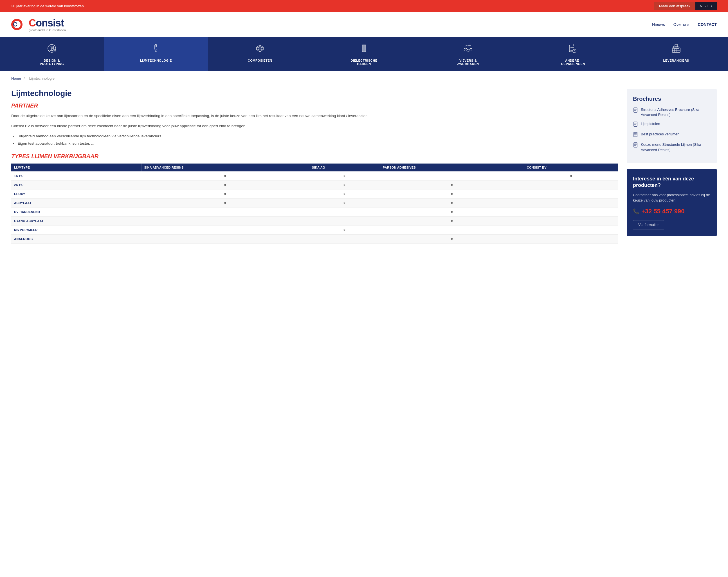  What do you see at coordinates (76, 221) in the screenshot?
I see `table-cell-type: CYANO ACRYLAAT` at bounding box center [76, 221].